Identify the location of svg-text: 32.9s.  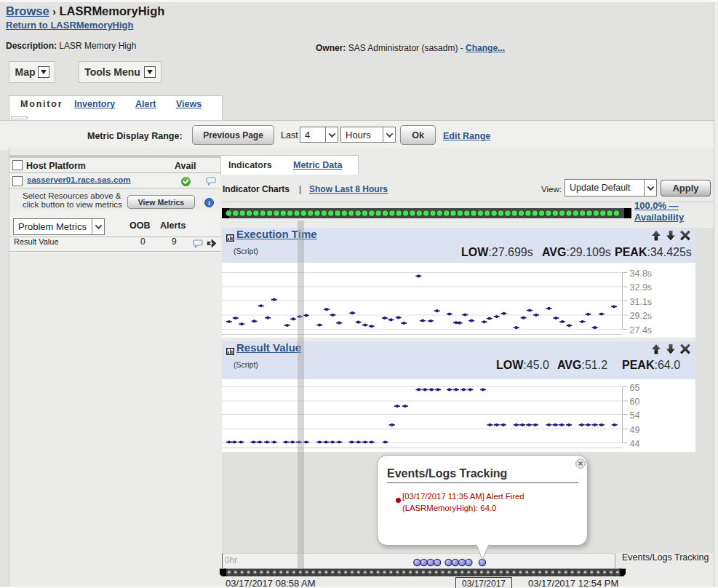
(642, 287).